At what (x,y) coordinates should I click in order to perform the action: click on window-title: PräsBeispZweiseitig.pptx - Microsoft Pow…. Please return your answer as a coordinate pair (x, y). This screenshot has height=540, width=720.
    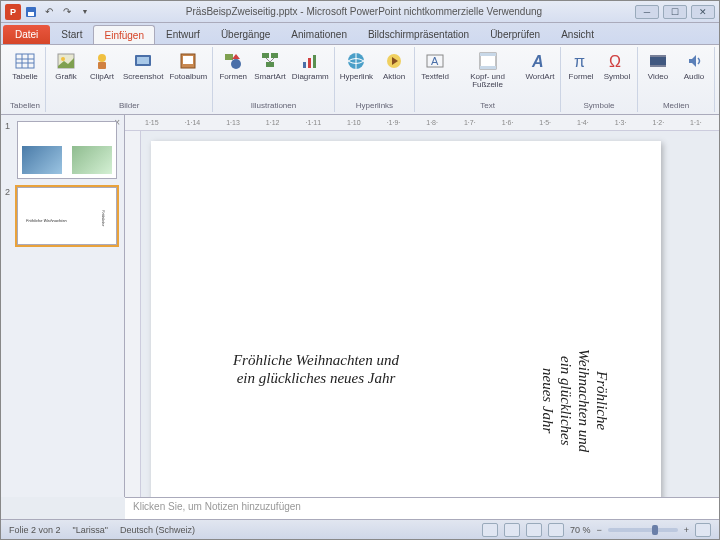
    Looking at the image, I should click on (364, 12).